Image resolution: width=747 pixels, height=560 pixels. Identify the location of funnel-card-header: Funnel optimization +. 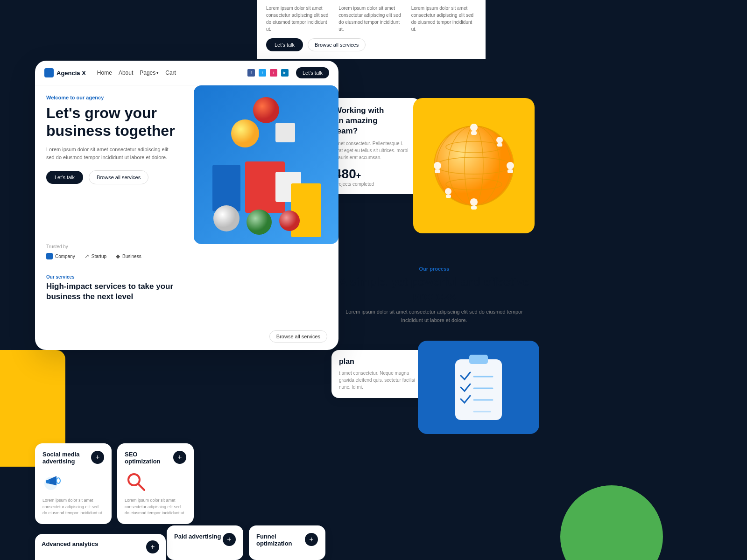
(287, 540).